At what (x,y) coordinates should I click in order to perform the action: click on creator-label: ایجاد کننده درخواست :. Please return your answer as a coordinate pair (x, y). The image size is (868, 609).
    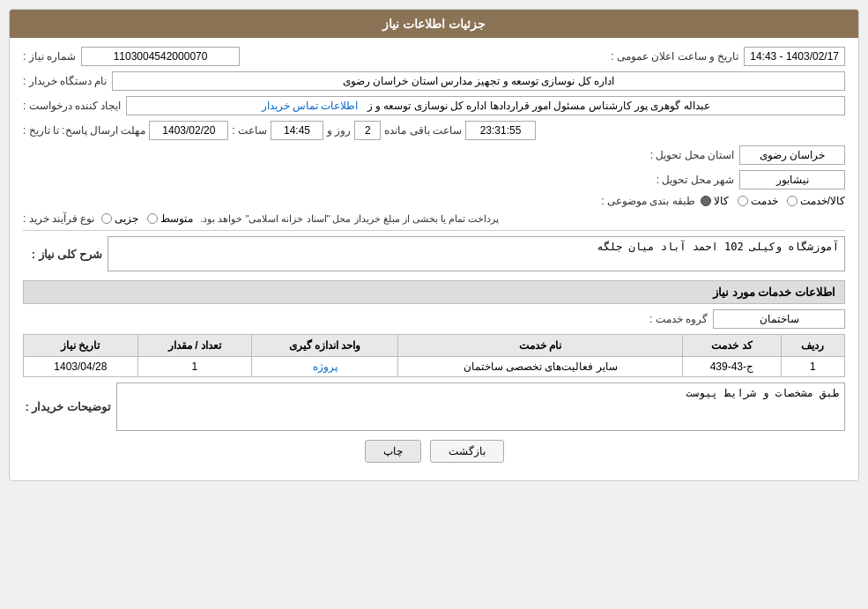
    Looking at the image, I should click on (72, 106).